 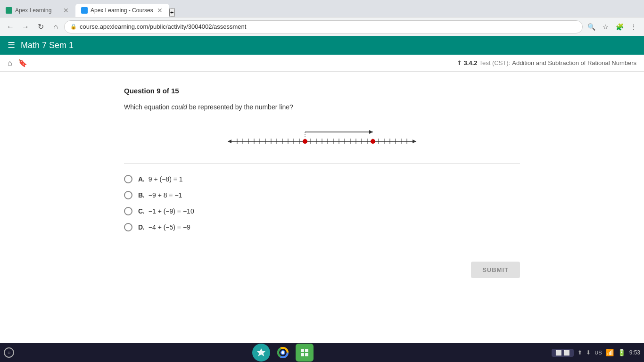 I want to click on tab1-label: Apex Learning, so click(x=33, y=10).